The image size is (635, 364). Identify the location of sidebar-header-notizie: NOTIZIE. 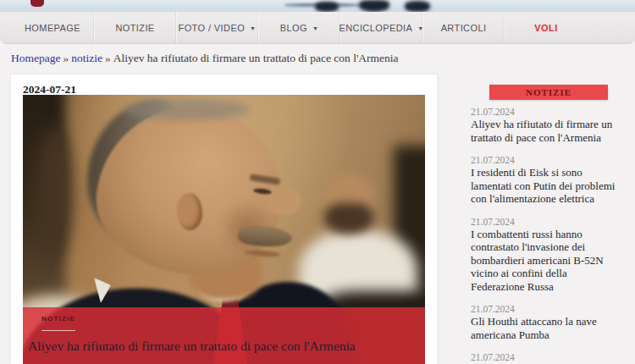
(549, 92).